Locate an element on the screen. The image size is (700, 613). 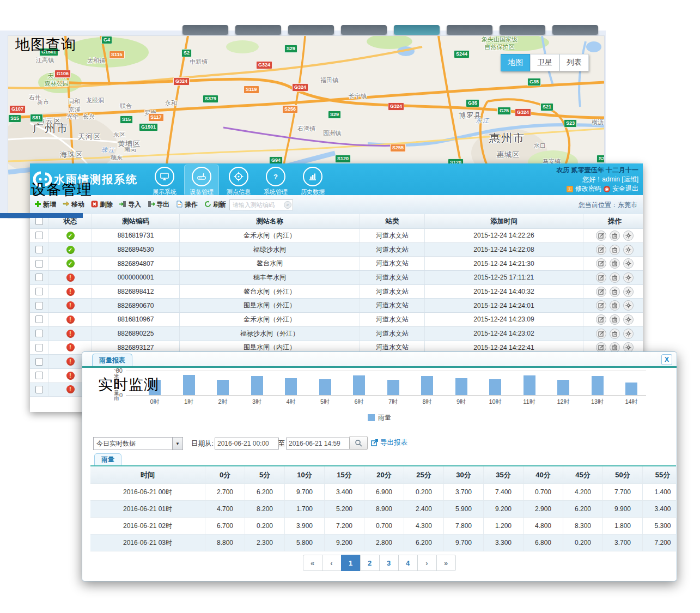
map-view-button-卫星: 卫星 is located at coordinates (545, 63).